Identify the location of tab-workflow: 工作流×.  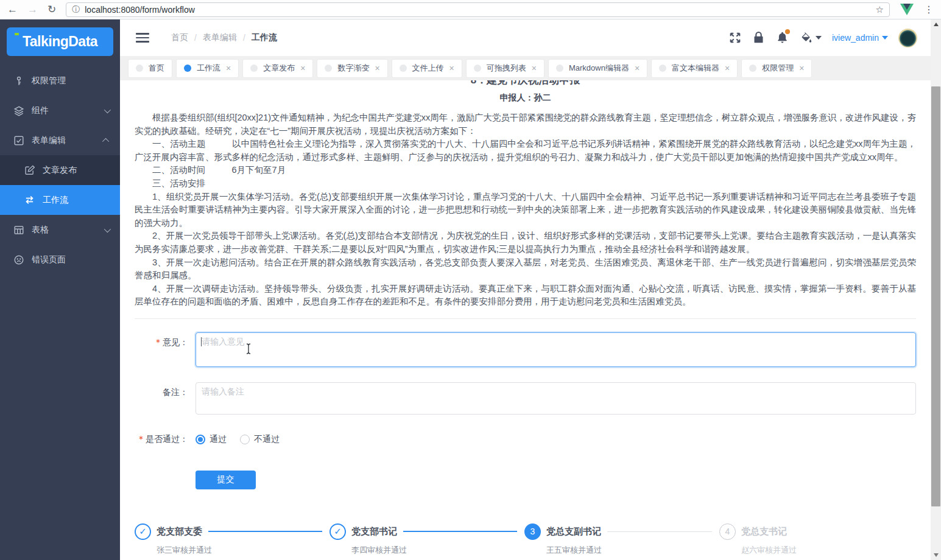
(207, 68).